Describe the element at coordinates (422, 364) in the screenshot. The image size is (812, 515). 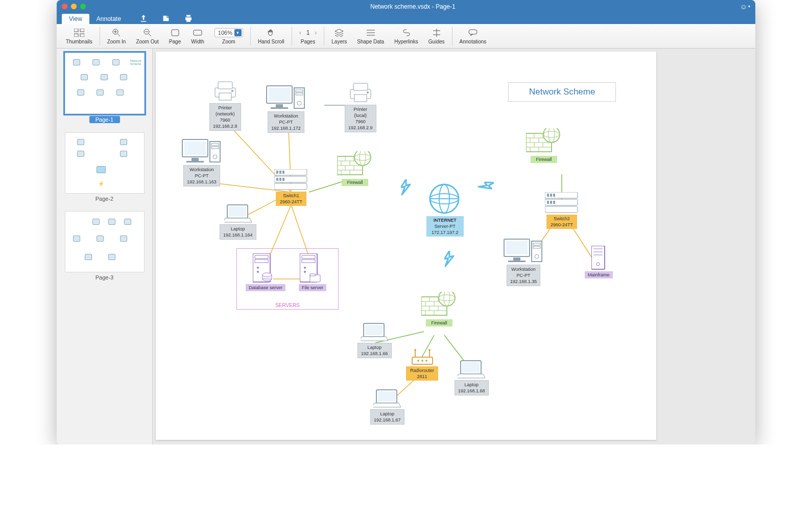
I see `node-radiorouter: Radiorouter2811` at that location.